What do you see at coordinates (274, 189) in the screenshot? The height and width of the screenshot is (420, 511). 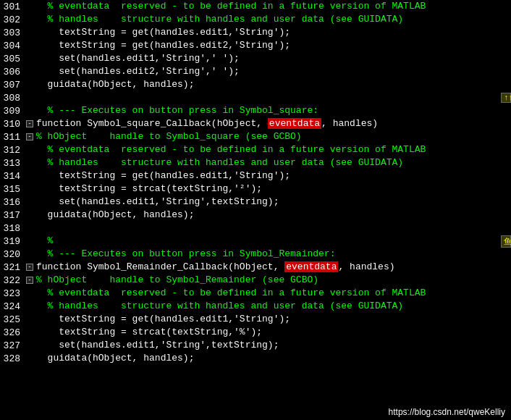 I see `line-content: textString = strcat(textString,'²');` at bounding box center [274, 189].